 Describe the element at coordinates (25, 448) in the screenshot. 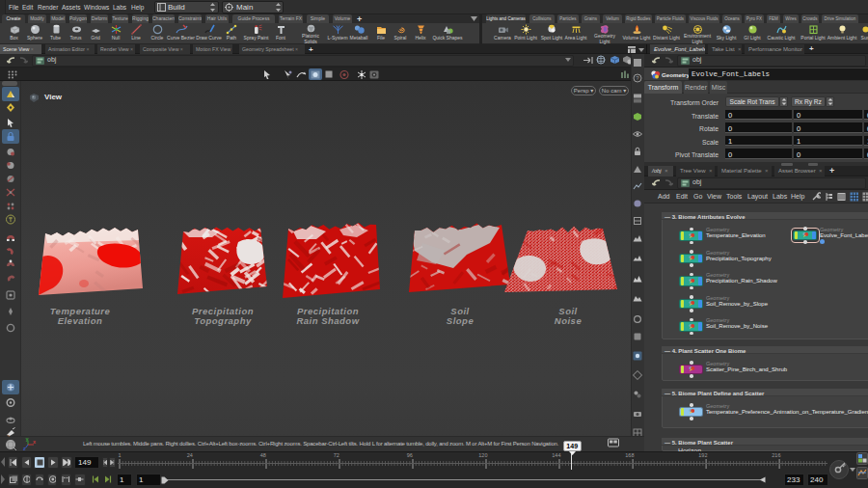

I see `svg-text: z` at that location.